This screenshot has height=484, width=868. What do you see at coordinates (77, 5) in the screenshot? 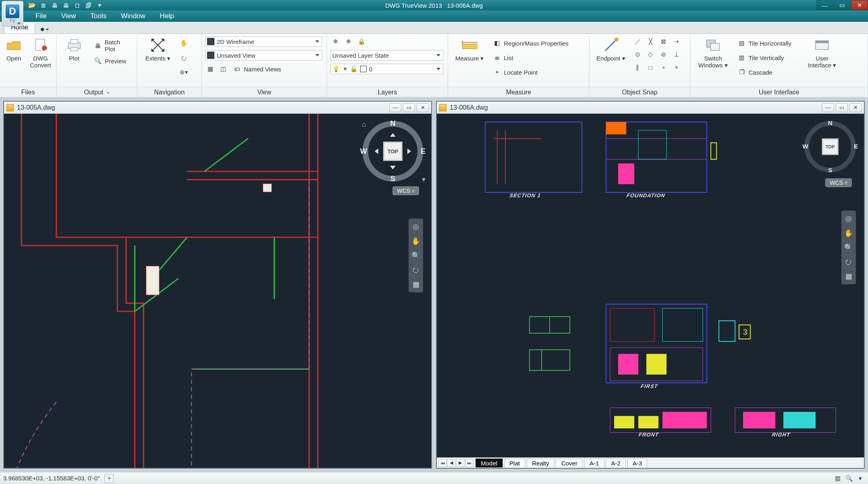
I see `qat-find-icon: 🗋` at bounding box center [77, 5].